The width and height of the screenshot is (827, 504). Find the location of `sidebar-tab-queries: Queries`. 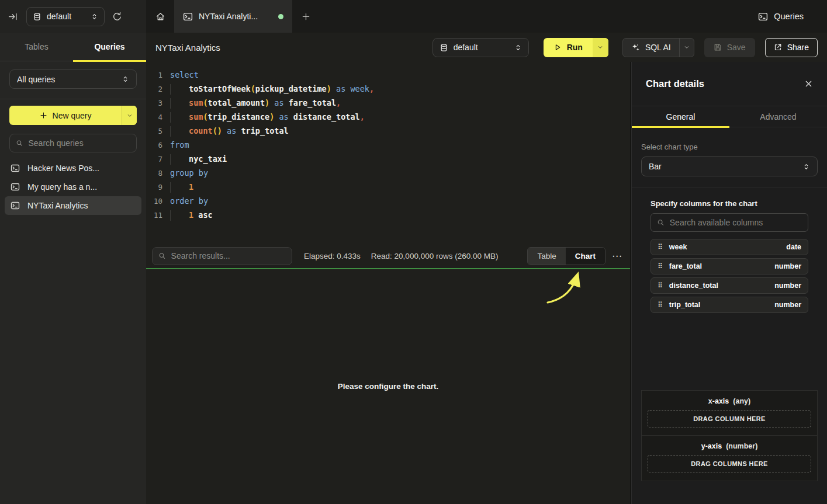

sidebar-tab-queries: Queries is located at coordinates (110, 47).